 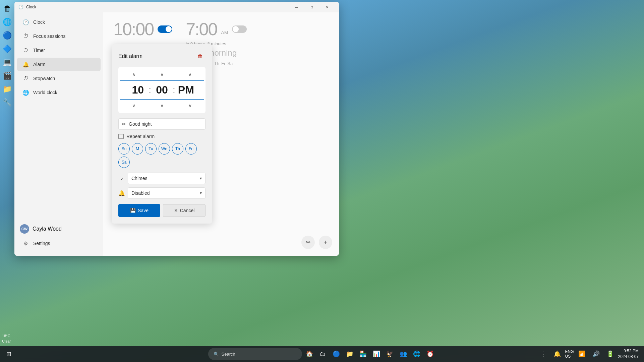 What do you see at coordinates (350, 354) in the screenshot?
I see `taskbar-app-4: 📁` at bounding box center [350, 354].